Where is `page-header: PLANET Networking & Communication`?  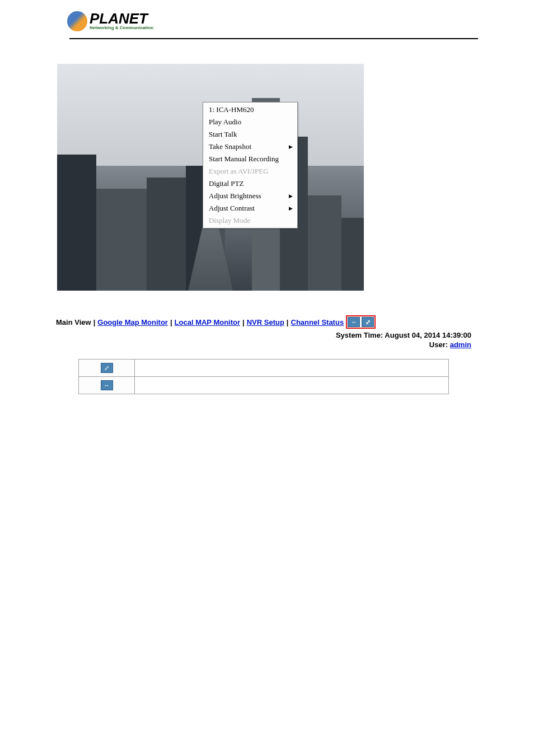 page-header: PLANET Networking & Communication is located at coordinates (267, 19).